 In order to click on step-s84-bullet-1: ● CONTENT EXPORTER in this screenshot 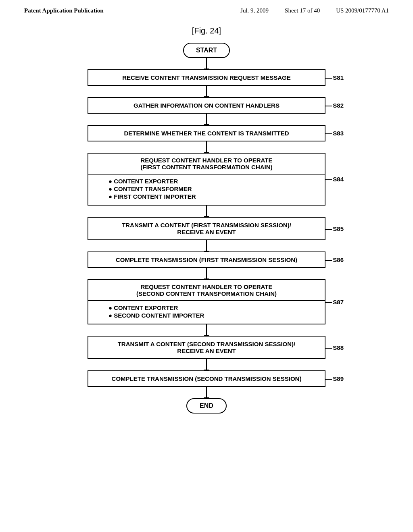, I will do `click(213, 181)`.